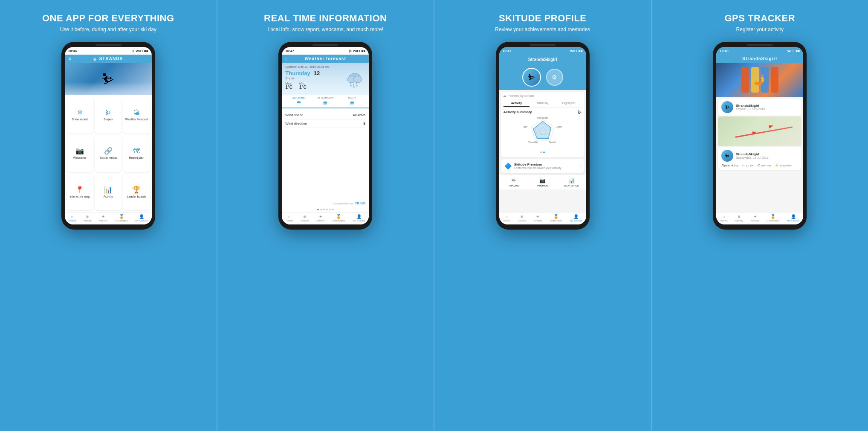 This screenshot has height=431, width=868. I want to click on nav3-challenges: 🏅 Challenges, so click(556, 218).